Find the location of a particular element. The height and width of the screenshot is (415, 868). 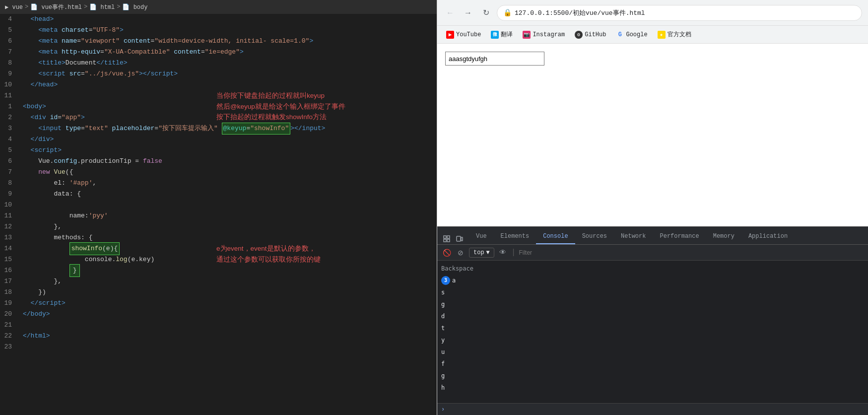

devtools-tab-sources: Sources is located at coordinates (595, 237).